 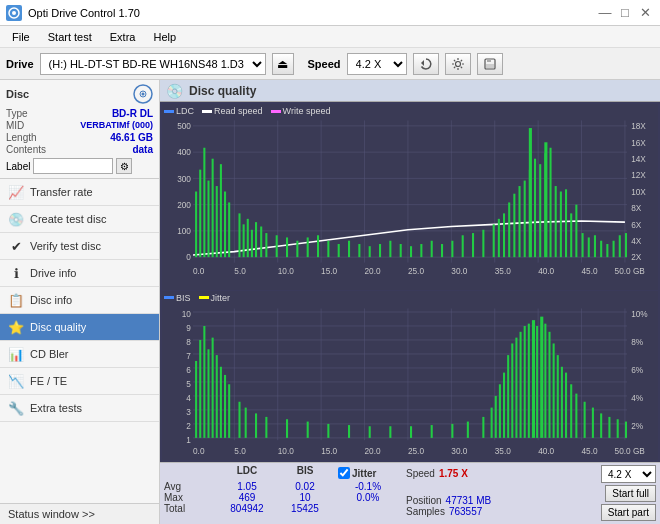 I want to click on sidebar-item-verify-test-disc: ✔ Verify test disc, so click(x=80, y=246).